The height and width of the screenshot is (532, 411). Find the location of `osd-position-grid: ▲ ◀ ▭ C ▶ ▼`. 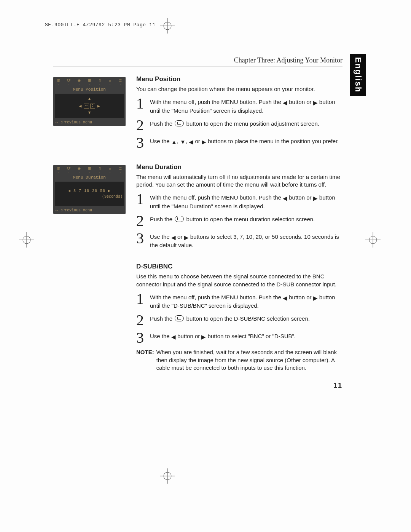

osd-position-grid: ▲ ◀ ▭ C ▶ ▼ is located at coordinates (89, 106).